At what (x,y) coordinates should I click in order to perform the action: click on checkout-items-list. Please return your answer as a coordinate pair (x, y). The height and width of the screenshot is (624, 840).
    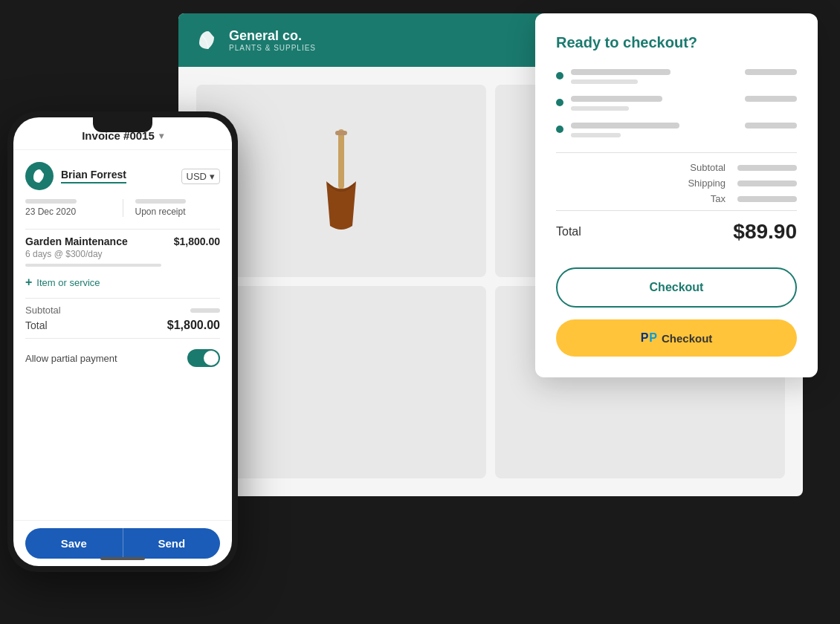
    Looking at the image, I should click on (676, 103).